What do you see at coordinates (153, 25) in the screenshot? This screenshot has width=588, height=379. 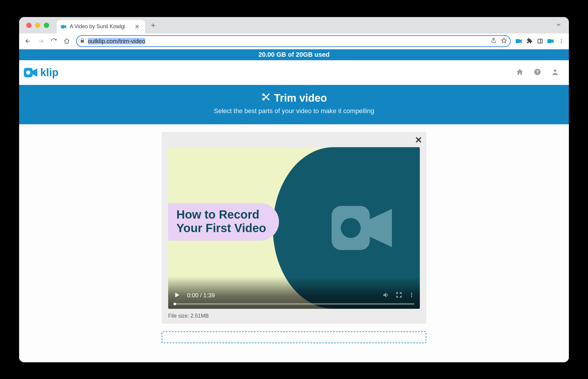 I see `new-tab-button` at bounding box center [153, 25].